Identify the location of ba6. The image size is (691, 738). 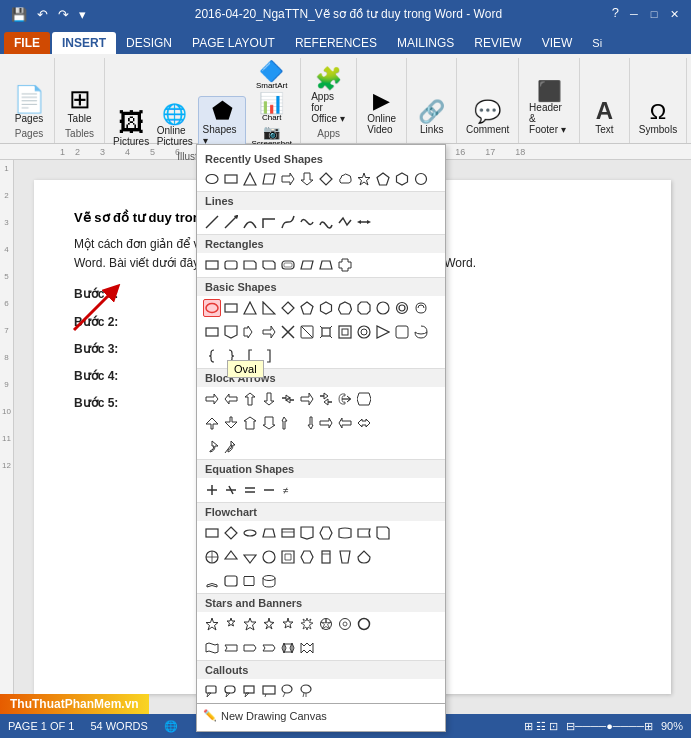
(307, 399).